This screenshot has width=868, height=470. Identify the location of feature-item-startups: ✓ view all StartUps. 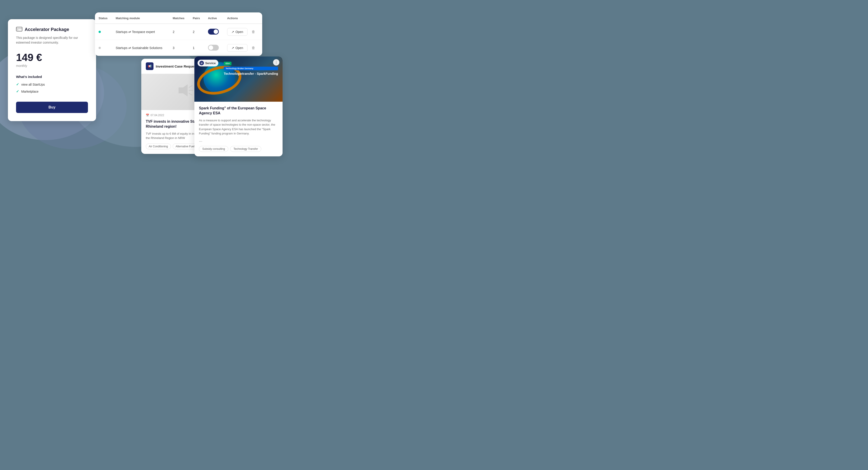
(52, 84).